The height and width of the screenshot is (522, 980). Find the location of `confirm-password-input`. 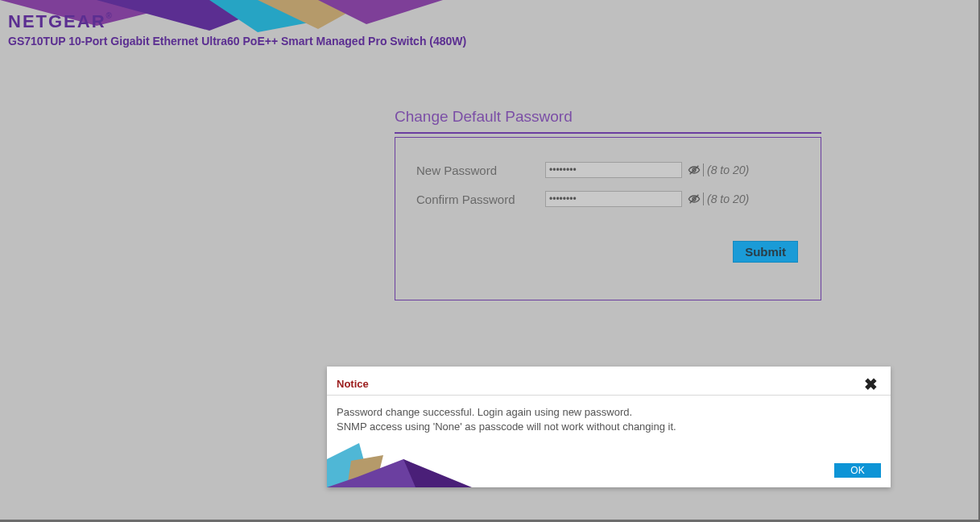

confirm-password-input is located at coordinates (614, 199).